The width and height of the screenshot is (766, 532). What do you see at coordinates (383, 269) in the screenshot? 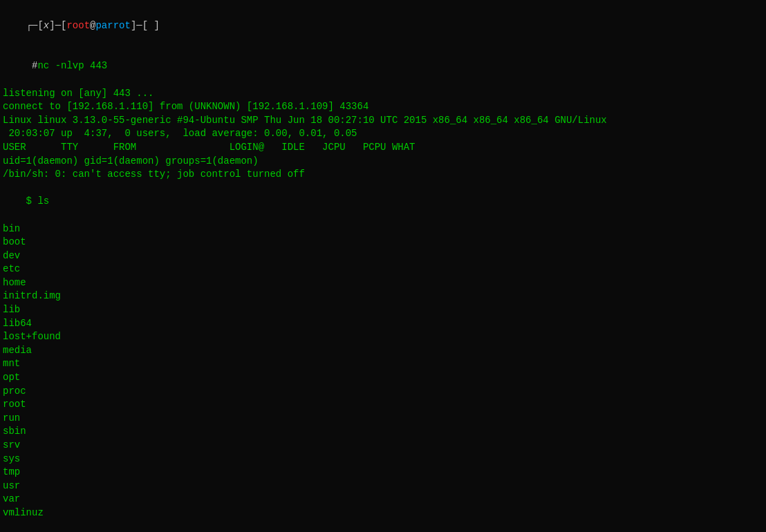
I see `ls-etc: etc` at bounding box center [383, 269].